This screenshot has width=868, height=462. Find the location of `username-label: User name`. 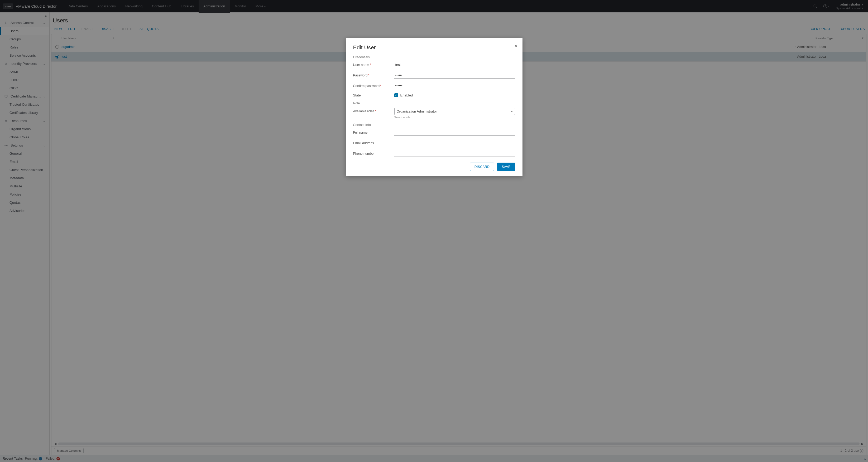

username-label: User name is located at coordinates (361, 65).